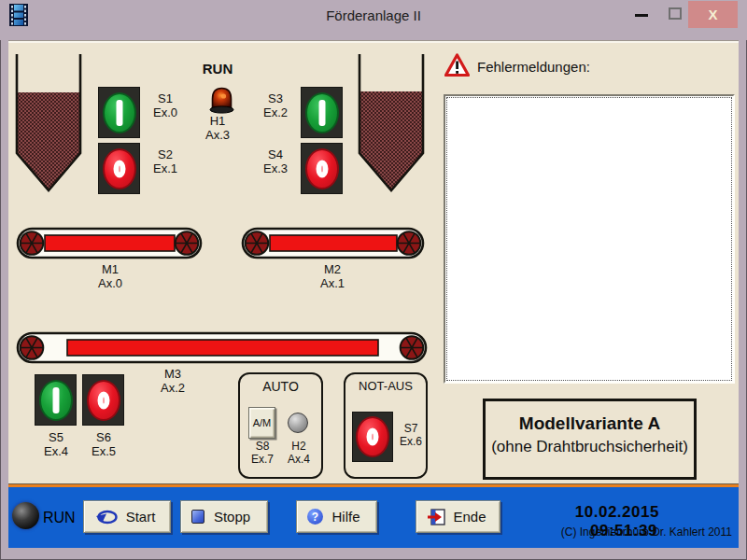 Image resolution: width=747 pixels, height=560 pixels. I want to click on model-variant-subtitle: (ohne Drahtbruchsicherheit), so click(590, 447).